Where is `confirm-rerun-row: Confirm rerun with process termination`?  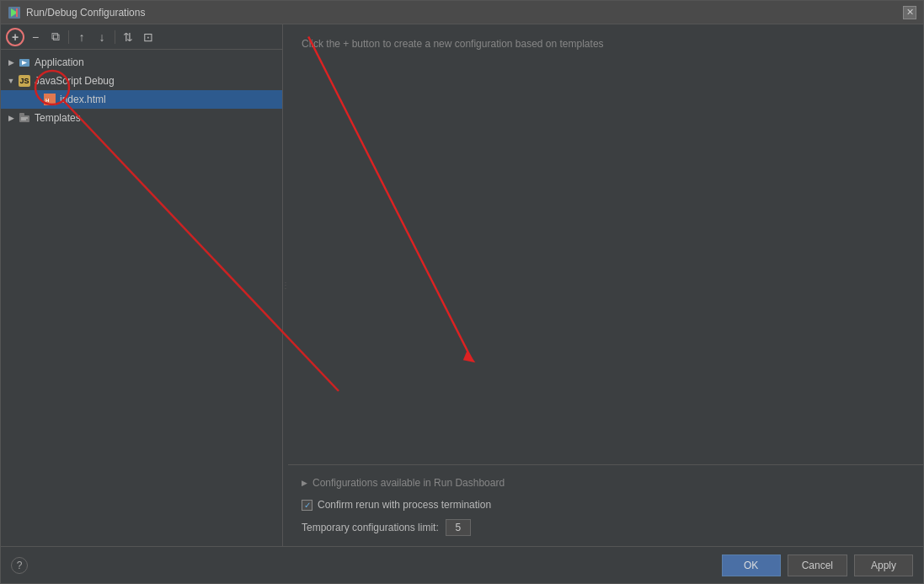
confirm-rerun-row: Confirm rerun with process termination is located at coordinates (606, 505).